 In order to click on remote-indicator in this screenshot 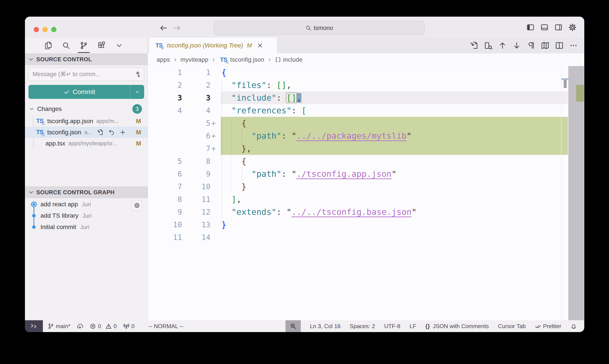, I will do `click(34, 326)`.